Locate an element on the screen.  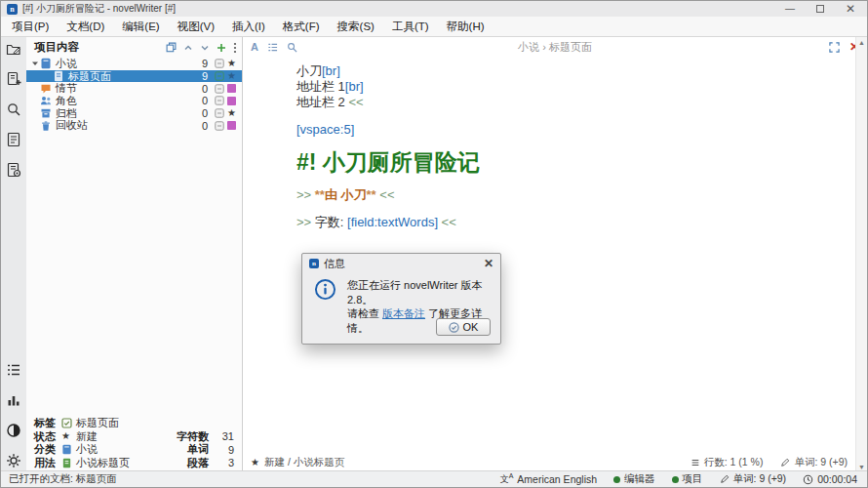
move-up-icon is located at coordinates (188, 48).